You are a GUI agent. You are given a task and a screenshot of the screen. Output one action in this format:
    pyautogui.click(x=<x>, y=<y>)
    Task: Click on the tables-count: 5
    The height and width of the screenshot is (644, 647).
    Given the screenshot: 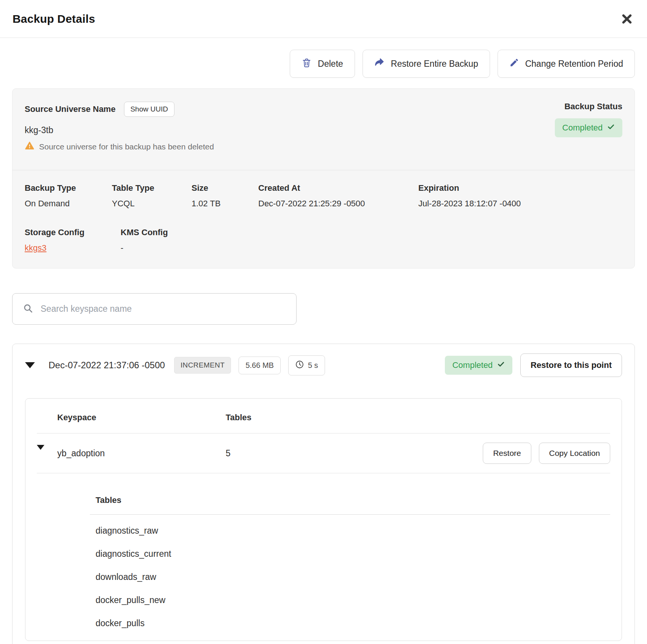 What is the action you would take?
    pyautogui.click(x=228, y=454)
    